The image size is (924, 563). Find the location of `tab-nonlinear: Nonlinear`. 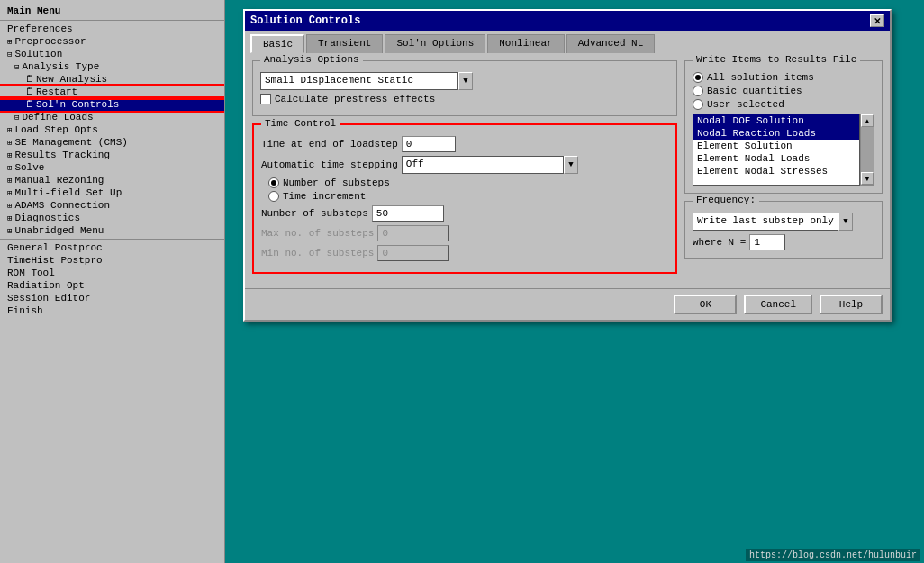

tab-nonlinear: Nonlinear is located at coordinates (526, 43).